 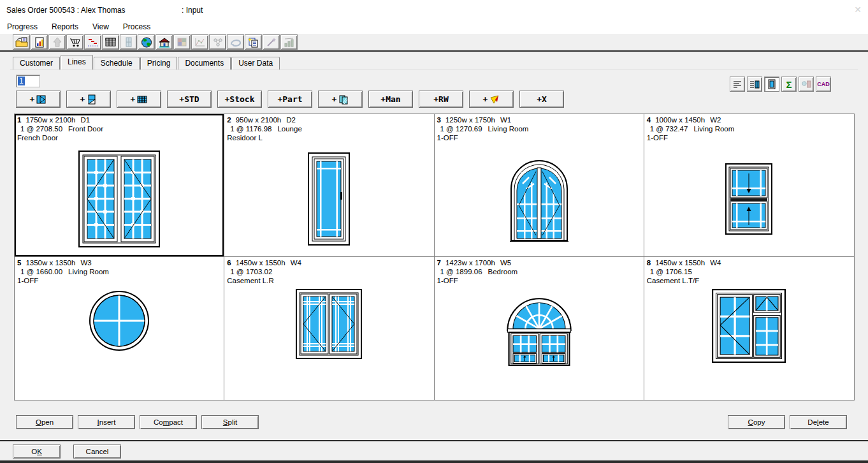 I want to click on preview-only-view-button, so click(x=772, y=84).